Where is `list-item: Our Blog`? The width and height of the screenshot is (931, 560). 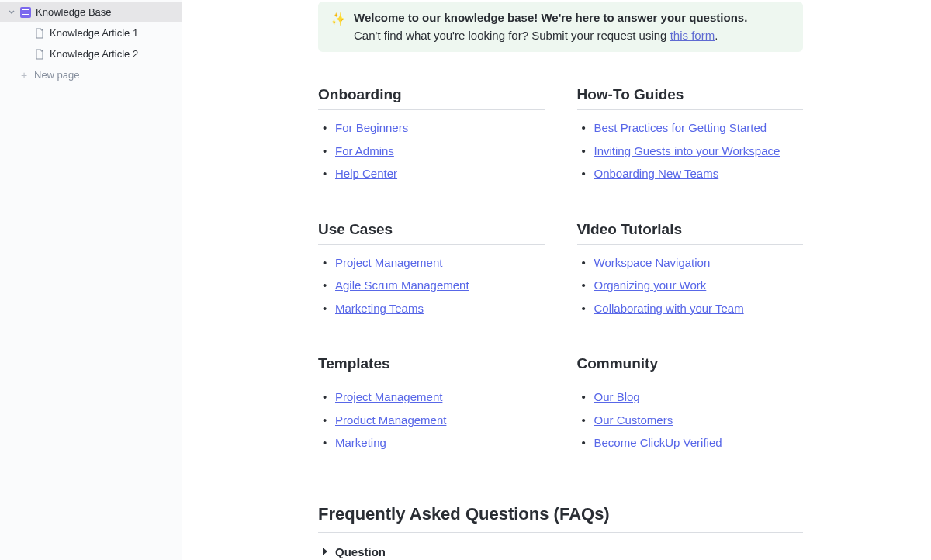
list-item: Our Blog is located at coordinates (690, 397).